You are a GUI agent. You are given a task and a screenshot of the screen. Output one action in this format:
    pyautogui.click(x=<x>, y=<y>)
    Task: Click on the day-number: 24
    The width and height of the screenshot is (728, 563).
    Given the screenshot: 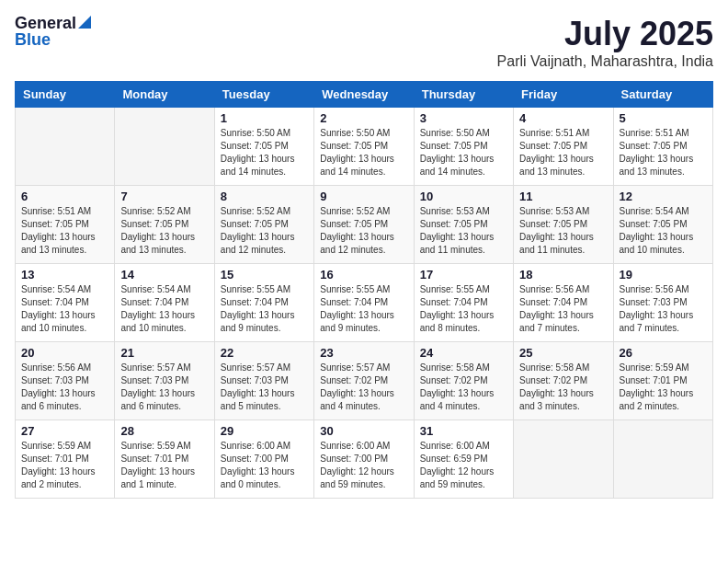 What is the action you would take?
    pyautogui.click(x=463, y=353)
    